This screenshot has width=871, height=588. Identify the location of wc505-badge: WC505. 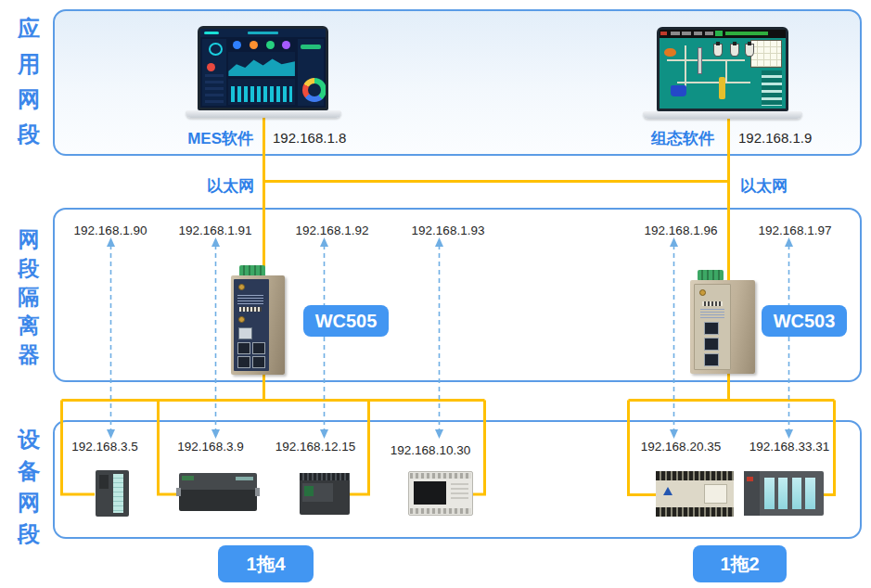
(346, 321).